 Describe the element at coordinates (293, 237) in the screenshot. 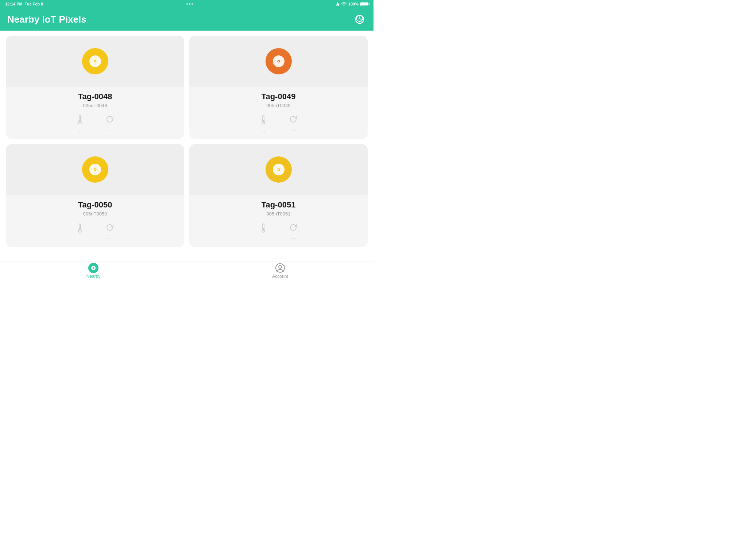

I see `sensor-refresh-label-tag-0051: ...` at that location.